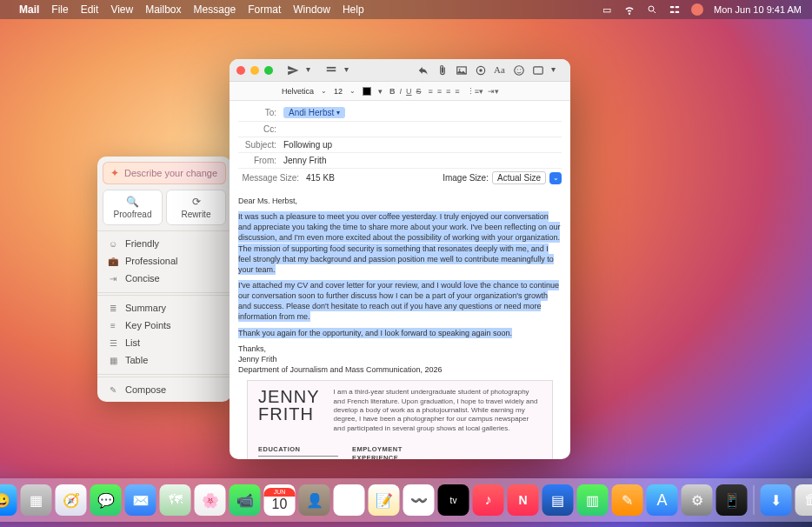  What do you see at coordinates (457, 91) in the screenshot?
I see `align-justify-icon: ≡` at bounding box center [457, 91].